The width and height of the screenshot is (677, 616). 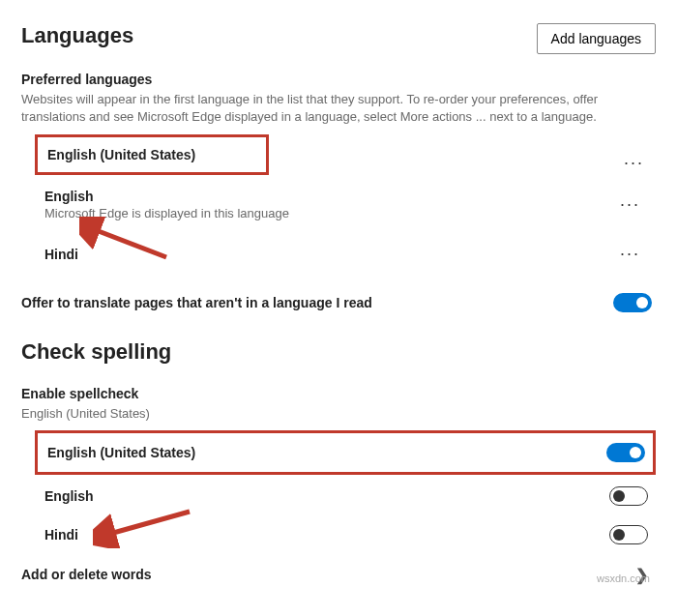 What do you see at coordinates (338, 496) in the screenshot?
I see `spellcheck-row-en: English` at bounding box center [338, 496].